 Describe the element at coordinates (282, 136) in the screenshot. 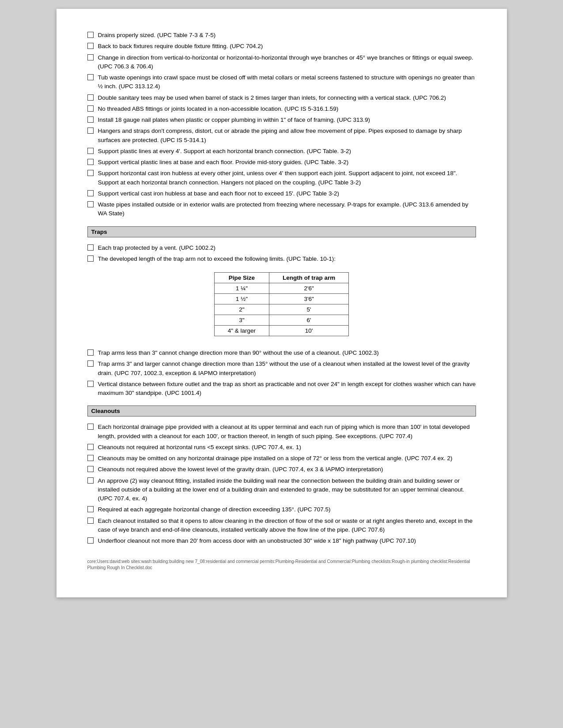

I see `list-item: Hangers and straps don't compress, disto…` at that location.